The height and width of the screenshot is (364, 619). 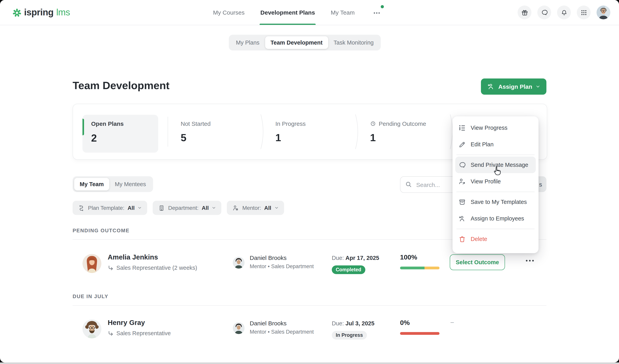 I want to click on stat-value: 1, so click(x=278, y=138).